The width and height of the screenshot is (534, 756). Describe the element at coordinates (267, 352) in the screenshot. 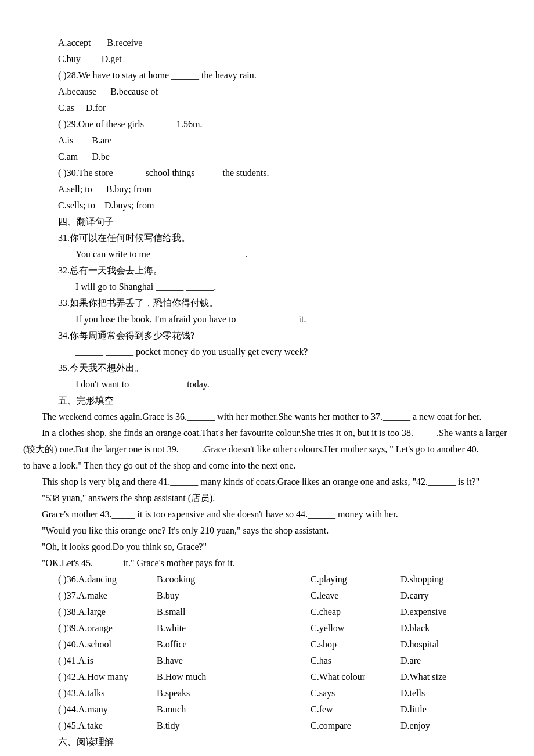

I see `t34-en: ______ ______ pocket money do you usuall…` at that location.